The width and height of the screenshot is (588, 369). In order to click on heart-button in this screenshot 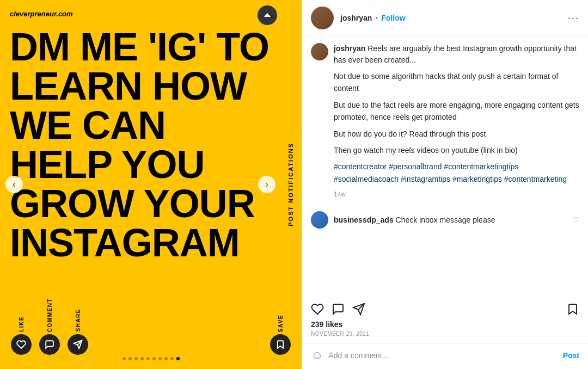, I will do `click(317, 309)`.